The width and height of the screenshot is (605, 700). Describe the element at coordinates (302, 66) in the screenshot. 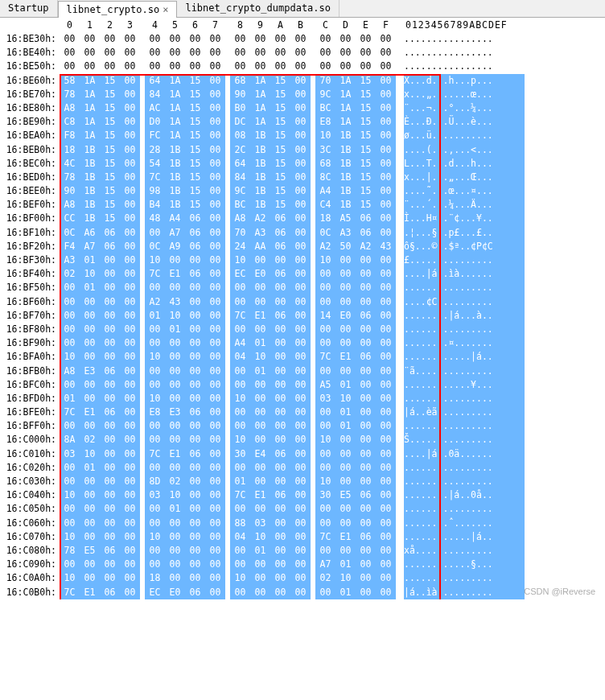

I see `hex-row: 16:BE50h:0000000000000000000000000000000…` at that location.